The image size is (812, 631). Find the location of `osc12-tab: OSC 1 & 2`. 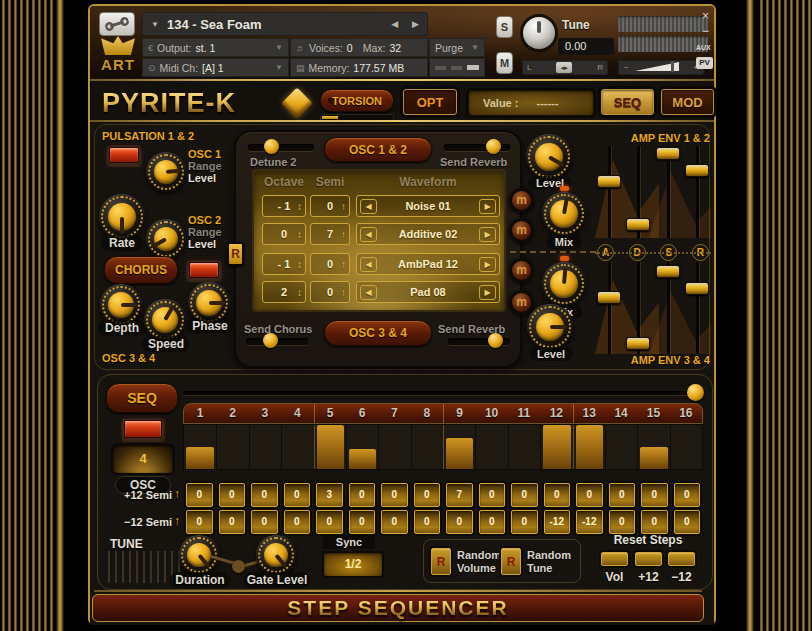

osc12-tab: OSC 1 & 2 is located at coordinates (378, 150).